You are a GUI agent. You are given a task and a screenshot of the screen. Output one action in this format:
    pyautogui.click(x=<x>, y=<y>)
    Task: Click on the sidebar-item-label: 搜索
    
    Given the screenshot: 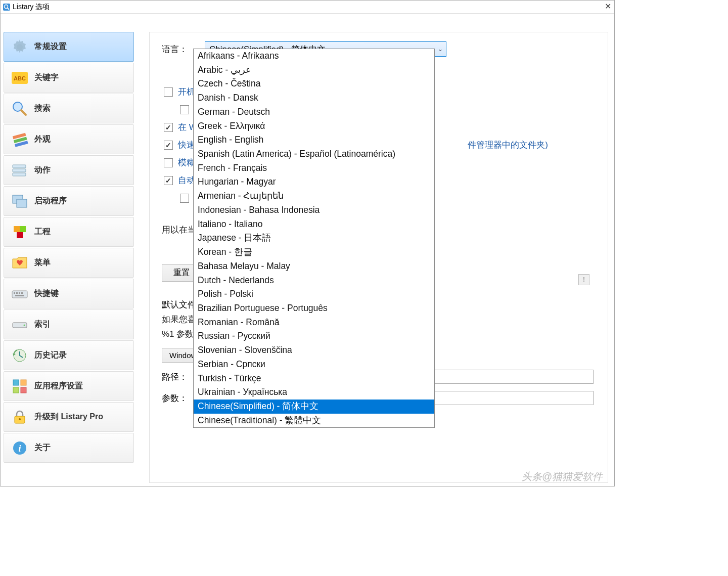 What is the action you would take?
    pyautogui.click(x=42, y=108)
    